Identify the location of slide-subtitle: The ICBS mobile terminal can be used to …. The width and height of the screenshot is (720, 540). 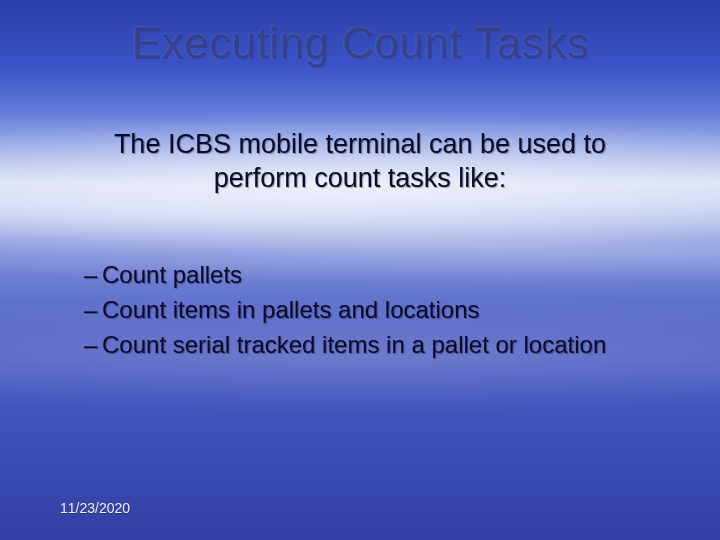
(360, 162).